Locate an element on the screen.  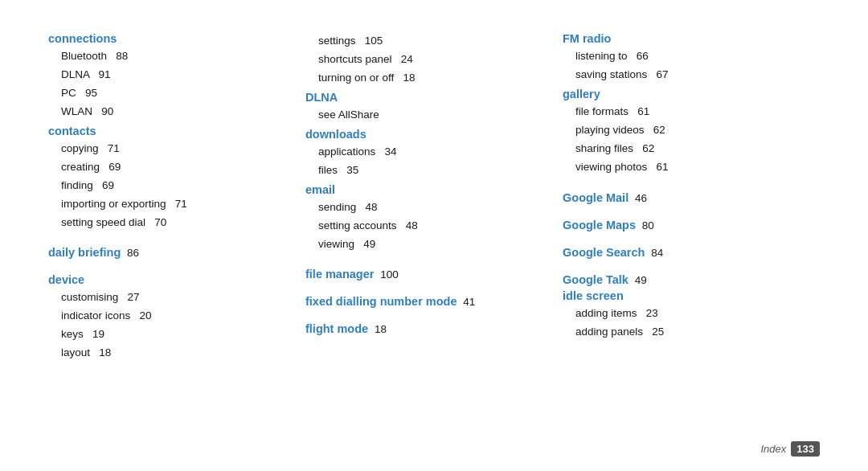
subitem-turning-on-off: turning on or off 18 is located at coordinates (434, 79).